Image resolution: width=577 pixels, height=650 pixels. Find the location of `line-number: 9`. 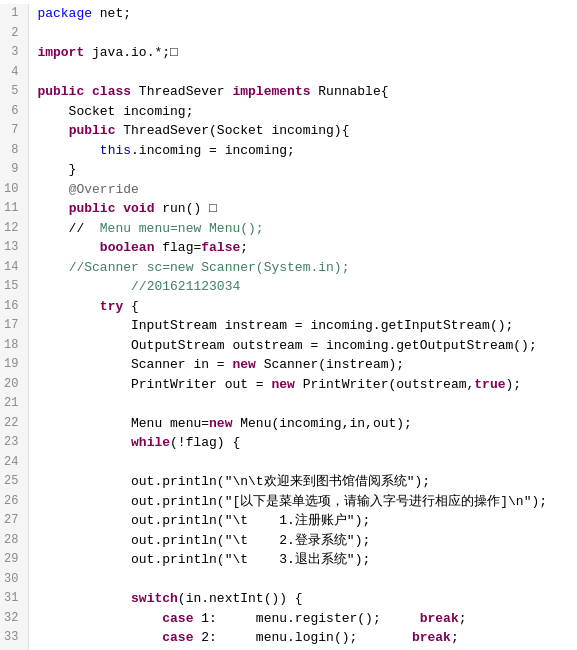

line-number: 9 is located at coordinates (11, 170).